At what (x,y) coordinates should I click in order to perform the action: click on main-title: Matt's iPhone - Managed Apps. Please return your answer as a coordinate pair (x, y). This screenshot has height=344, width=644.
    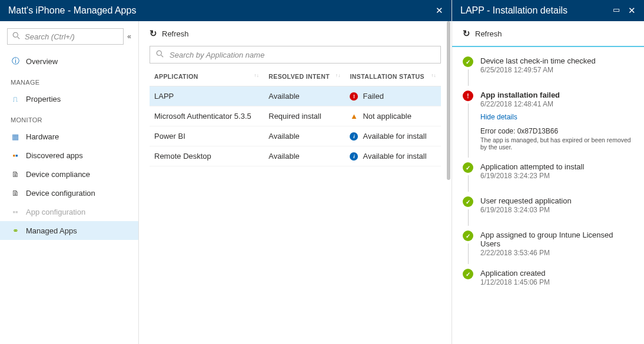
    Looking at the image, I should click on (222, 11).